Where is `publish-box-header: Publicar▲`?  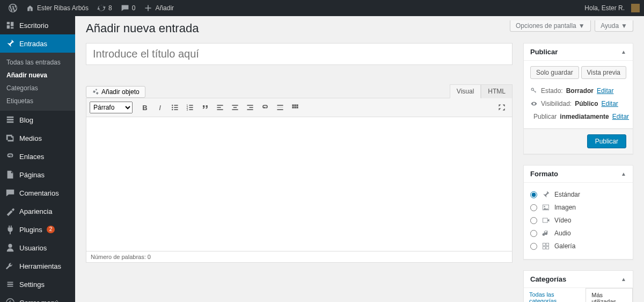
publish-box-header: Publicar▲ is located at coordinates (579, 52).